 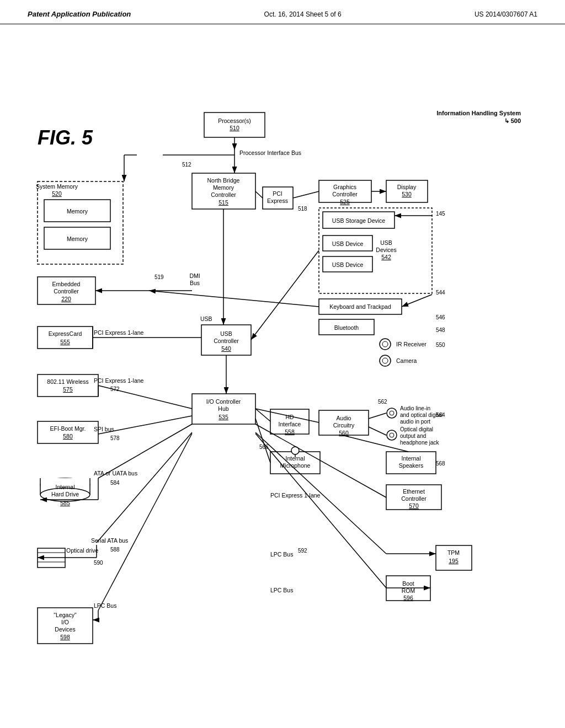 I want to click on svg-text: North Bridge, so click(x=224, y=180).